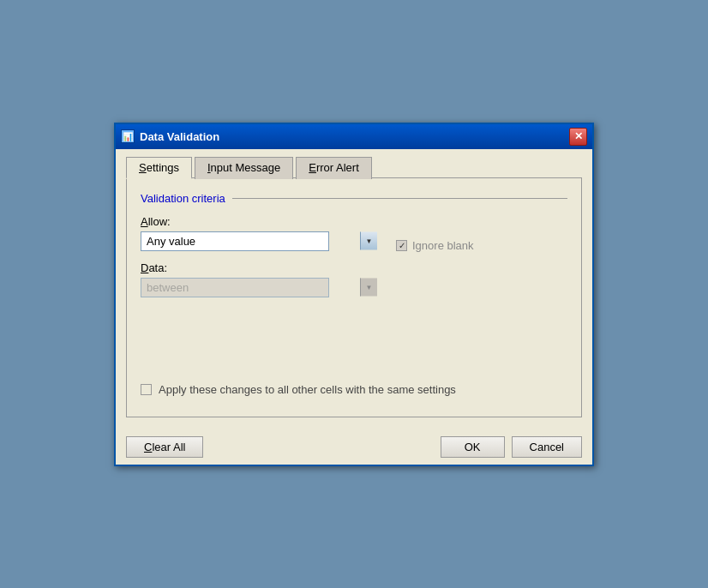 Image resolution: width=708 pixels, height=588 pixels. Describe the element at coordinates (473, 447) in the screenshot. I see `ok-button: OK` at that location.